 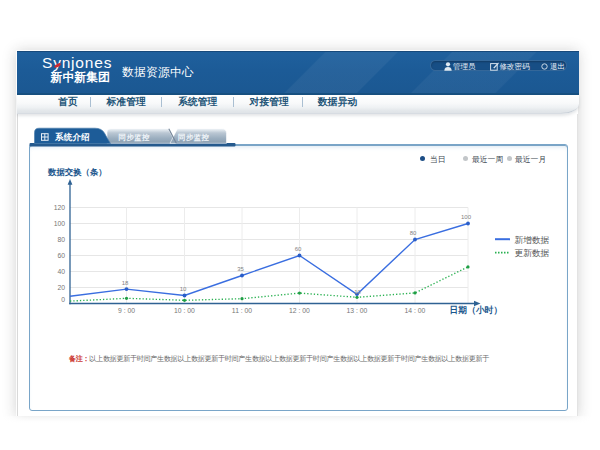 What do you see at coordinates (416, 310) in the screenshot?
I see `svg-text: 14 : 00` at bounding box center [416, 310].